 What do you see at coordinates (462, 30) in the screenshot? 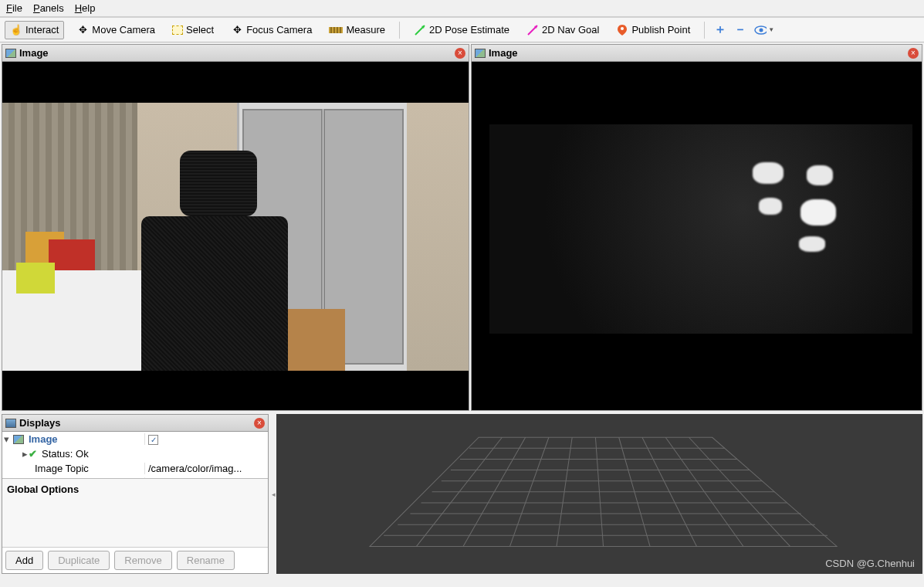
I see `pose-estimate-button: 2D Pose Estimate` at bounding box center [462, 30].